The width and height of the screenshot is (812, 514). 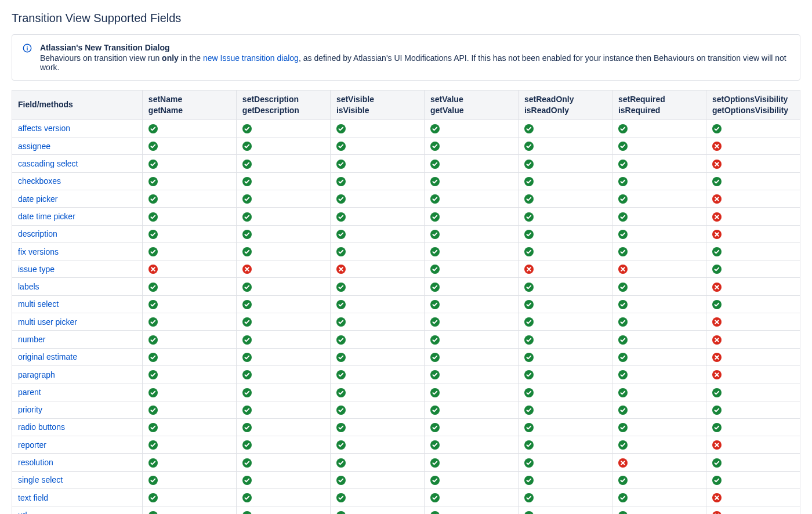 I want to click on field-link: paragraph, so click(x=37, y=375).